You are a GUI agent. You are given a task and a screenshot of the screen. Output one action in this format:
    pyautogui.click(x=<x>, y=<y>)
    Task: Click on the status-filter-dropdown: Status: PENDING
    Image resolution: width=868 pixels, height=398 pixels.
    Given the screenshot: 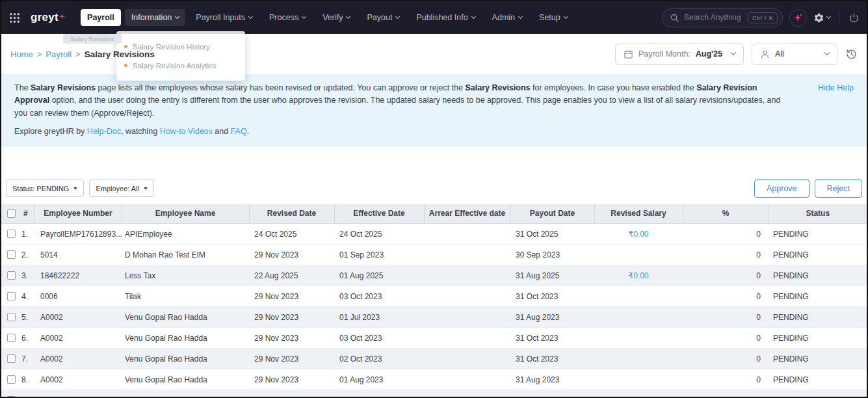 What is the action you would take?
    pyautogui.click(x=45, y=189)
    